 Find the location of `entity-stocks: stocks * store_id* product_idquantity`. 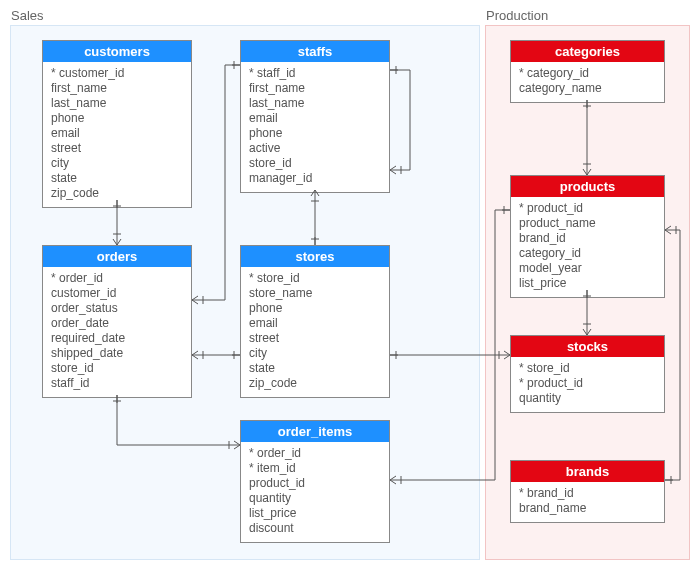

entity-stocks: stocks * store_id* product_idquantity is located at coordinates (588, 374).